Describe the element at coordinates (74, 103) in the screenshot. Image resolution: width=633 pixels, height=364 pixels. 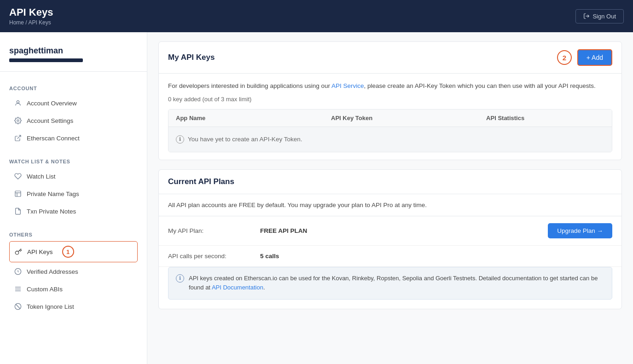
I see `sidebar-item-account-overview: Account Overview` at that location.